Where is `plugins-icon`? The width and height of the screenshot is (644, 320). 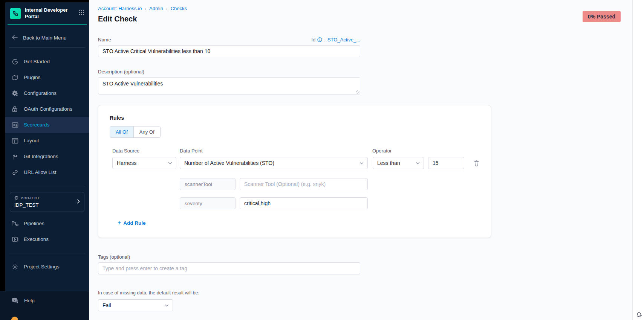
plugins-icon is located at coordinates (15, 78).